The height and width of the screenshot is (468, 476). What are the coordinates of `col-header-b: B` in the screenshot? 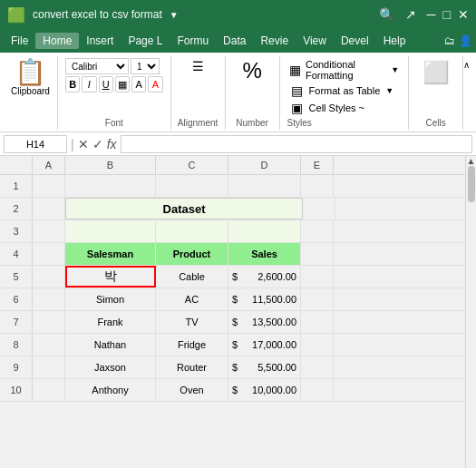 It's located at (111, 165).